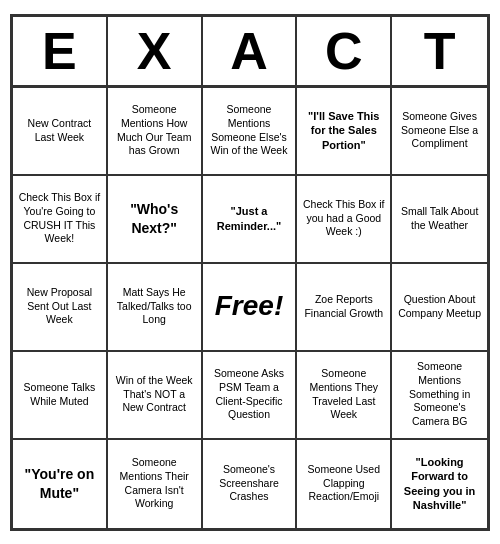  What do you see at coordinates (344, 396) in the screenshot?
I see `bingo-cell-r4c4: Someone Mentions They Traveled Last Week` at bounding box center [344, 396].